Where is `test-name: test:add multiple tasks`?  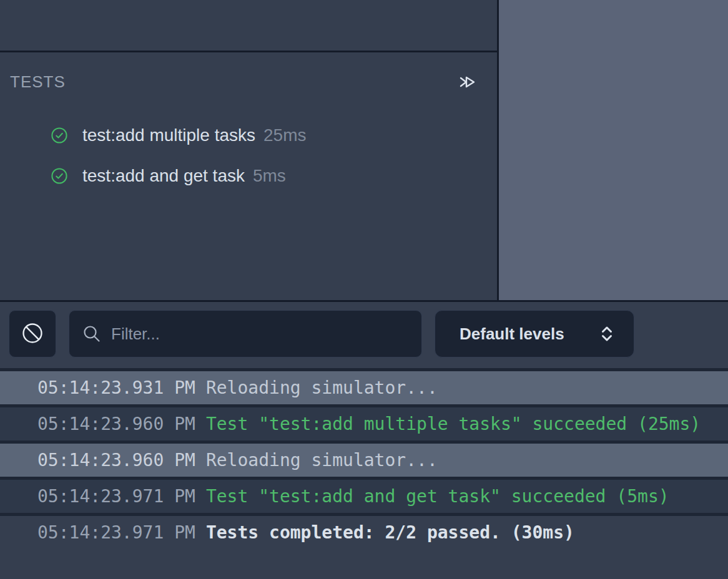
test-name: test:add multiple tasks is located at coordinates (169, 135).